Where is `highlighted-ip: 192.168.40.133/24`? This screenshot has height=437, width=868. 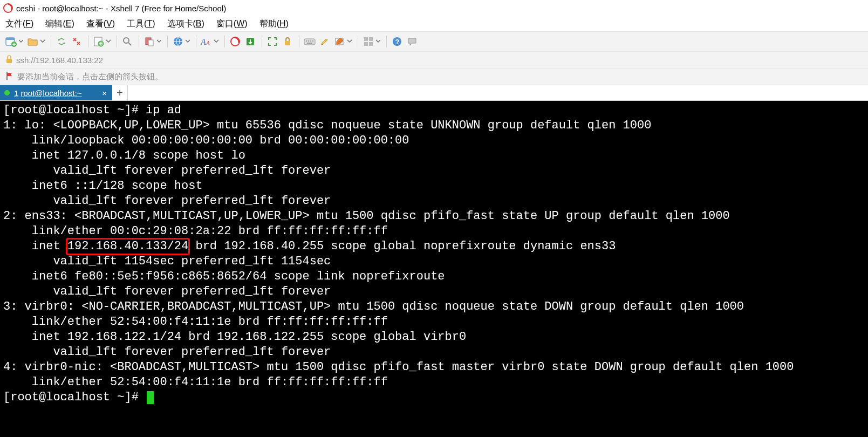 highlighted-ip: 192.168.40.133/24 is located at coordinates (128, 247).